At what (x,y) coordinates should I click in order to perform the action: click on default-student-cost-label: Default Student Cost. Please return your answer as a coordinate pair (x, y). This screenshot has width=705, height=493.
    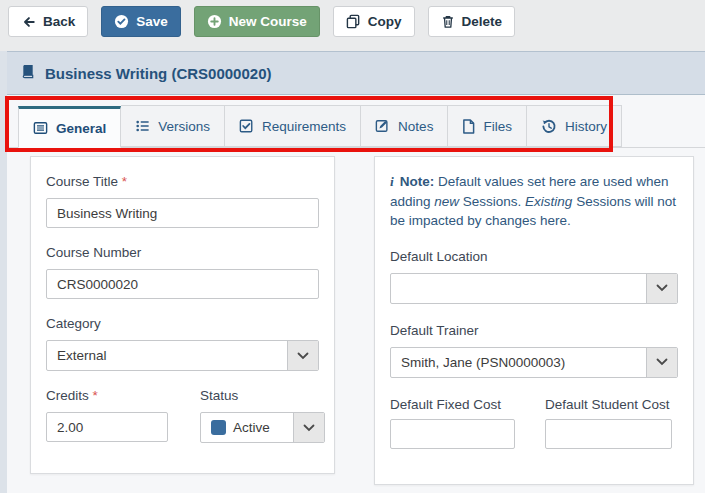
    Looking at the image, I should click on (608, 404).